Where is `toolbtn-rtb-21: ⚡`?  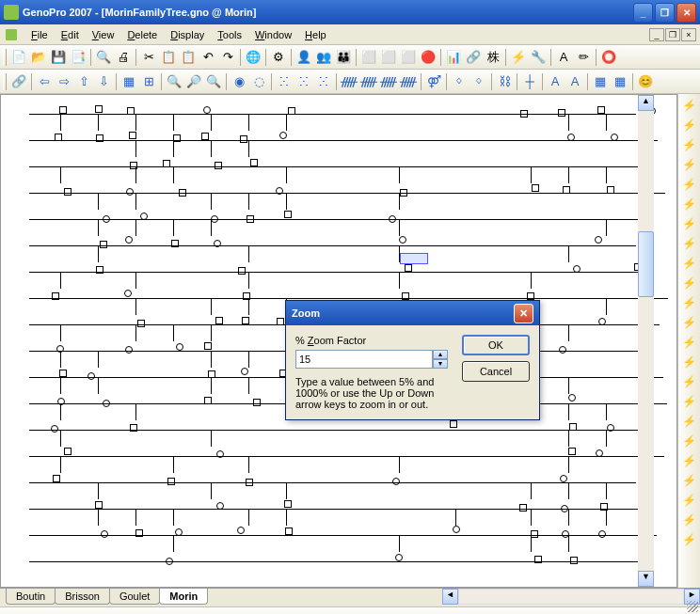
toolbtn-rtb-21: ⚡ is located at coordinates (690, 520).